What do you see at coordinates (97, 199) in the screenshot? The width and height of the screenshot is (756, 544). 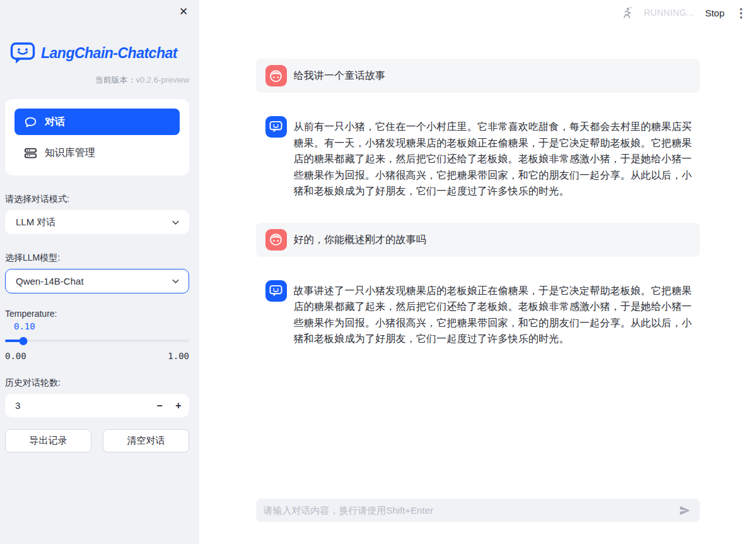 I see `dialog-mode-label: 请选择对话模式:` at bounding box center [97, 199].